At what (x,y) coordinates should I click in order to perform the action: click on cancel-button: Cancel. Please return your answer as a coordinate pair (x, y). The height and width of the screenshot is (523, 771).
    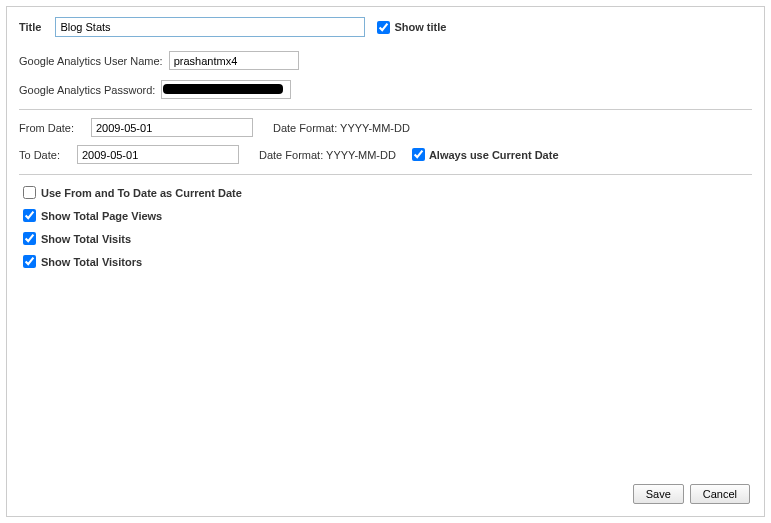
    Looking at the image, I should click on (720, 494).